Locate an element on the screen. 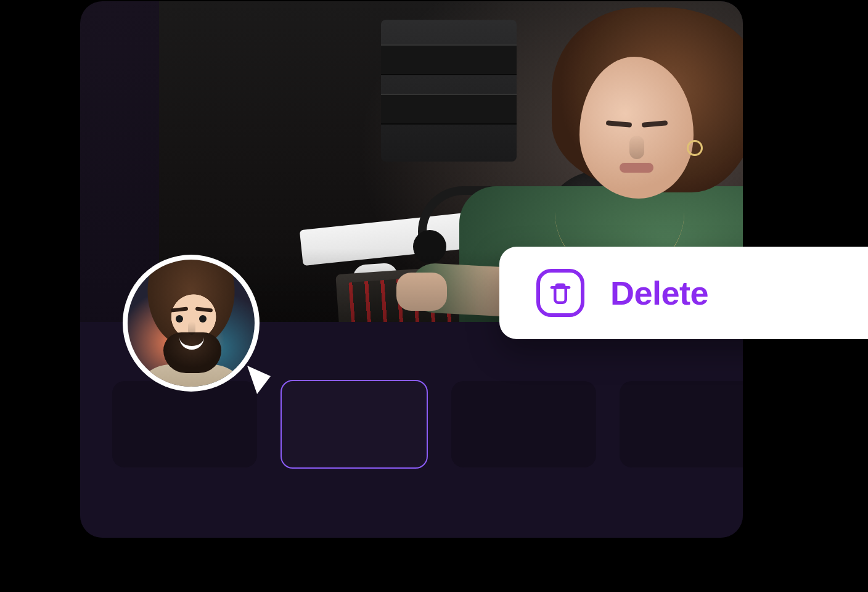 The width and height of the screenshot is (868, 592). delete-button: Delete is located at coordinates (623, 293).